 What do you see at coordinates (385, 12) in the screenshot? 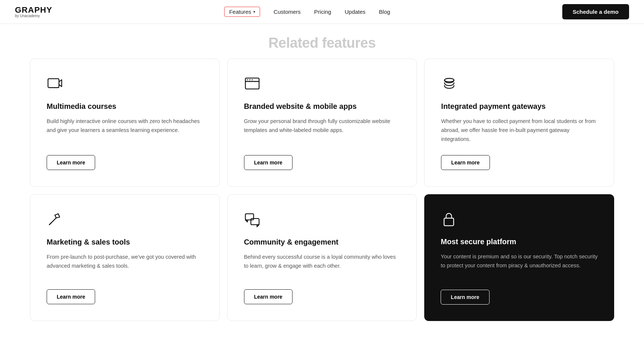
I see `nav-item-blog: Blog` at bounding box center [385, 12].